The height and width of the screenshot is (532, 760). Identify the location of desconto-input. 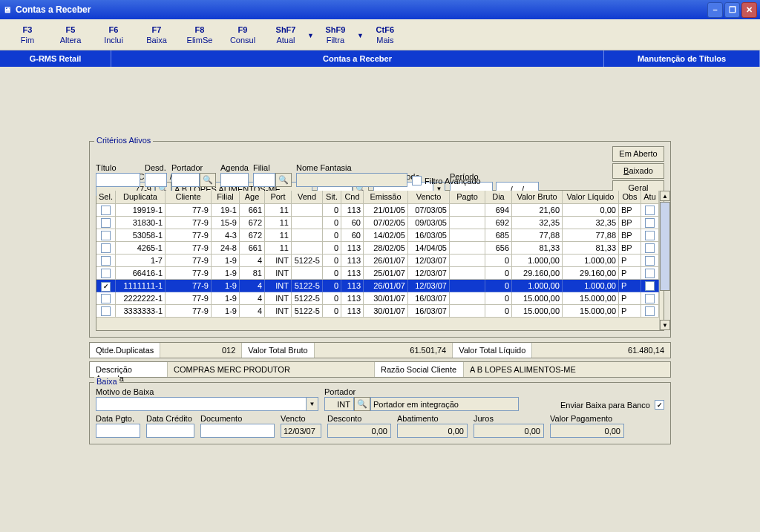
(359, 430).